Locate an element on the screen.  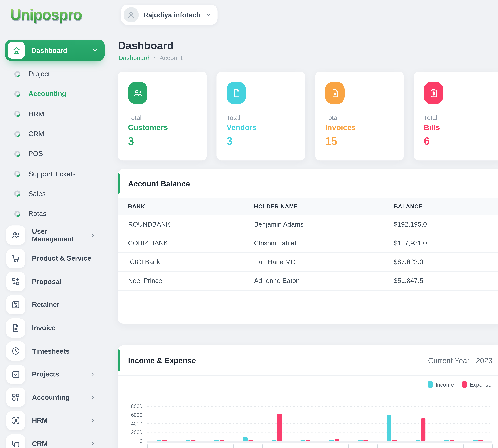
users-icon is located at coordinates (16, 235).